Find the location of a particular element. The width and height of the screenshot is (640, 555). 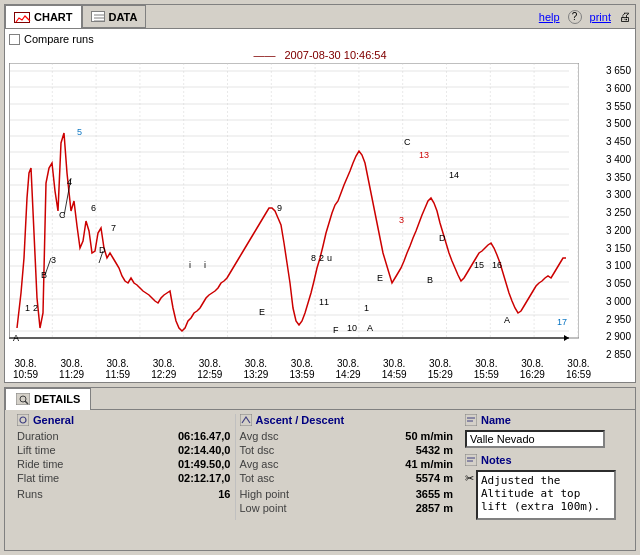

y-label-7: 3 300 is located at coordinates (615, 194).